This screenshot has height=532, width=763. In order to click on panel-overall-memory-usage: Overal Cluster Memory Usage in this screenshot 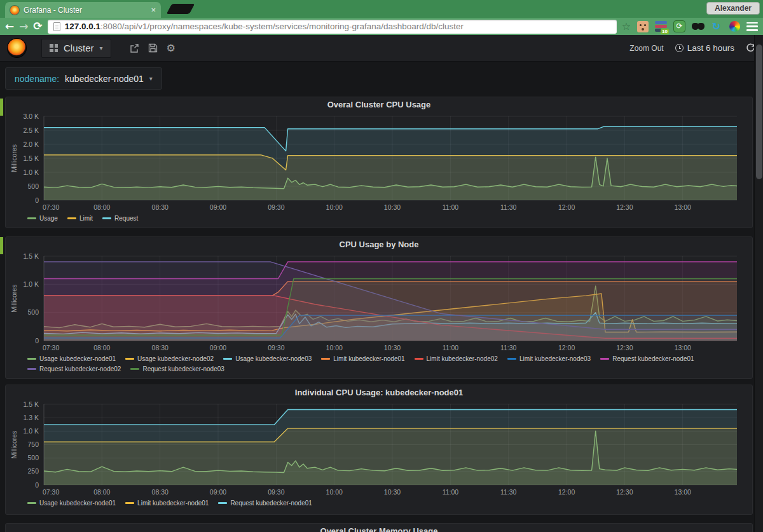, I will do `click(379, 528)`.